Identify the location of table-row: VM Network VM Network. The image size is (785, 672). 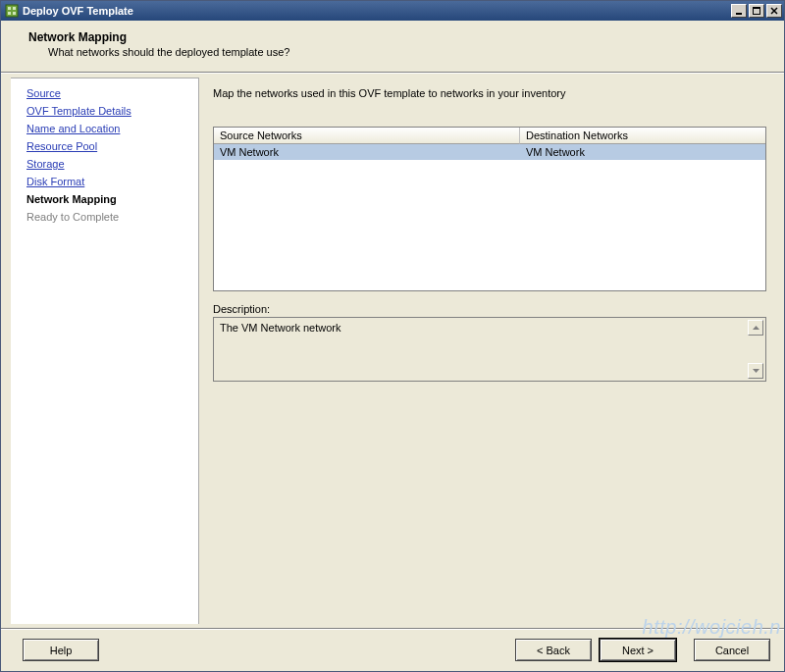
(490, 152).